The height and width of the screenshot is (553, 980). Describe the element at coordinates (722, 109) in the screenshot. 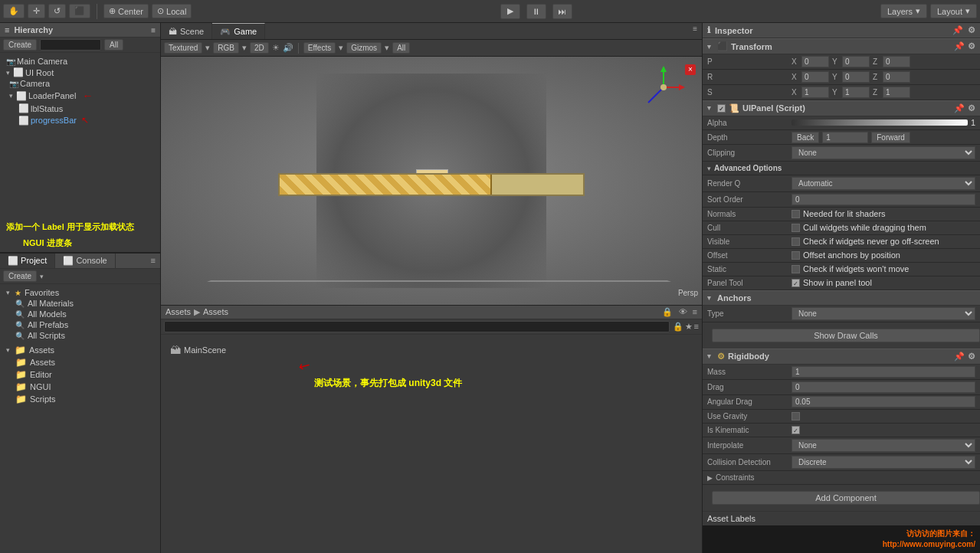

I see `uipanel-enabled-checkbox` at that location.